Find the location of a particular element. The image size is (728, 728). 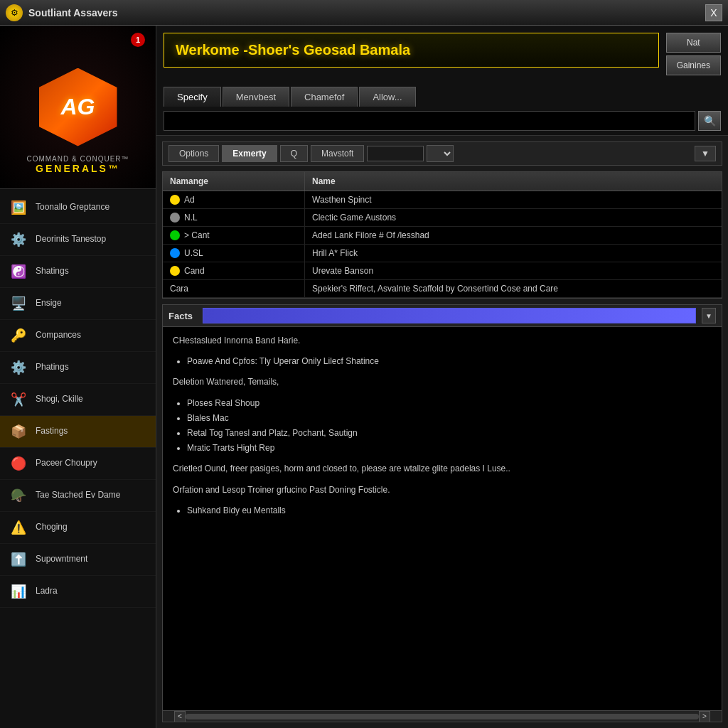

facts-bullet-1-1: Blales Mac is located at coordinates (449, 418).